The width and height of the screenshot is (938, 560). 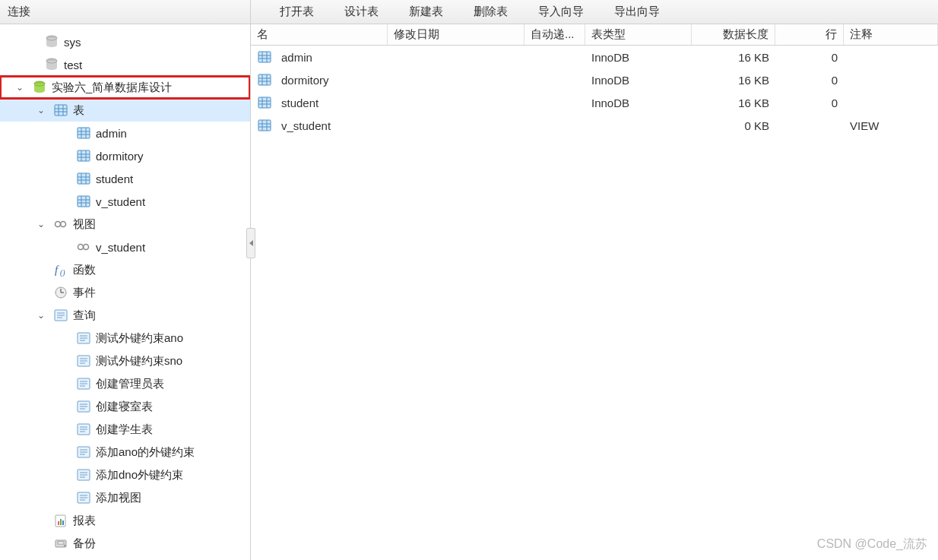 I want to click on folder-label: 表, so click(x=79, y=111).